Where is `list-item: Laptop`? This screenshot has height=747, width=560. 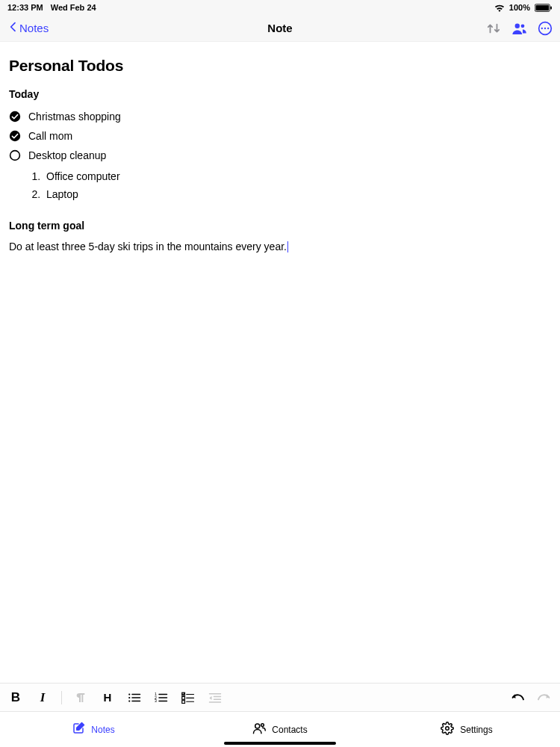 list-item: Laptop is located at coordinates (297, 194).